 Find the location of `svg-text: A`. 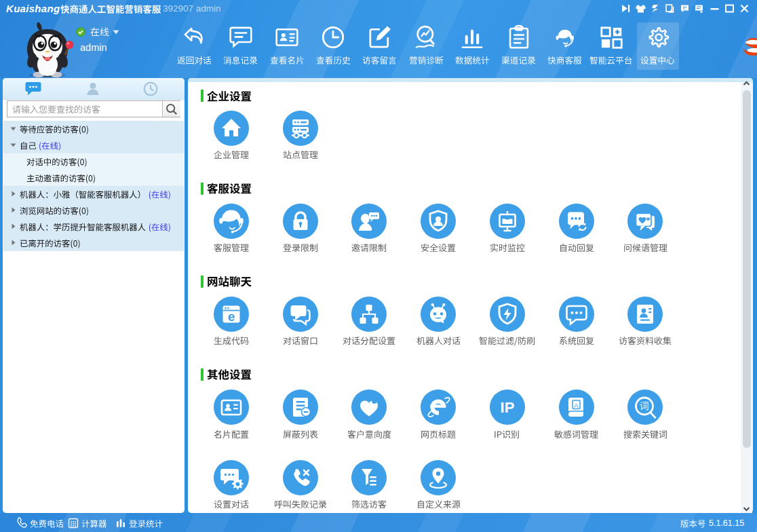

svg-text: A is located at coordinates (577, 406).